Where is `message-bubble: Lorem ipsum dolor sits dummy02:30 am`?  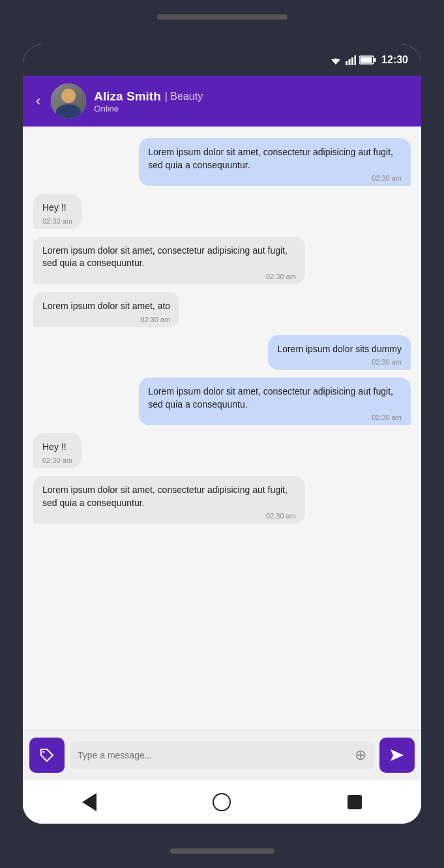 message-bubble: Lorem ipsum dolor sits dummy02:30 am is located at coordinates (339, 353).